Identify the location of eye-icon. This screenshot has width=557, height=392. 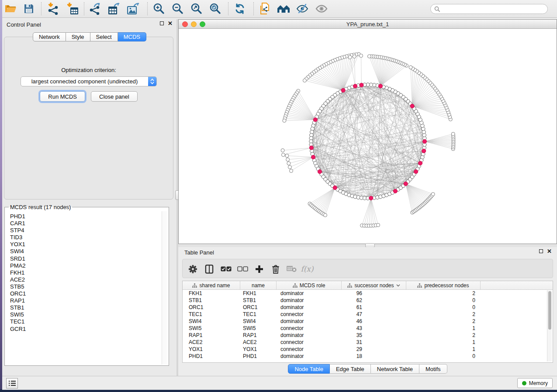
(322, 9).